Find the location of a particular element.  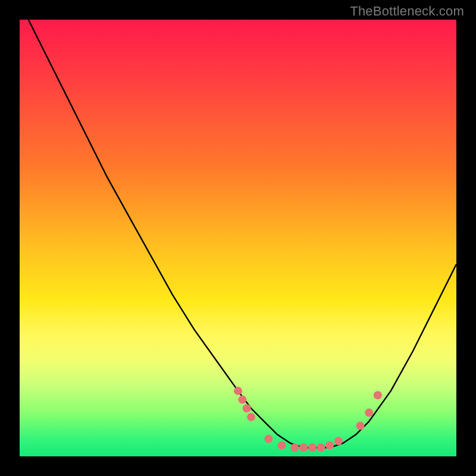

watermark-text: TheBottleneck.com is located at coordinates (407, 11).